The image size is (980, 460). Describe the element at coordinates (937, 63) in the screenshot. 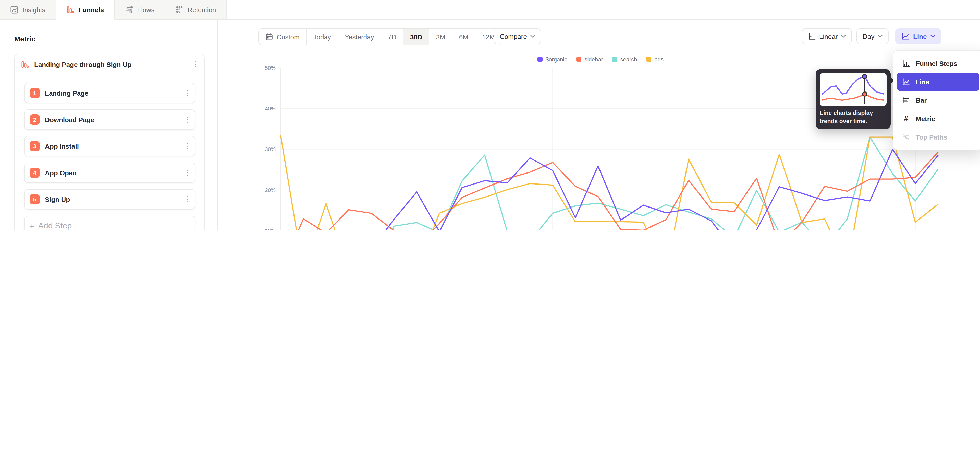

I see `menu-item-label: Funnel Steps` at that location.